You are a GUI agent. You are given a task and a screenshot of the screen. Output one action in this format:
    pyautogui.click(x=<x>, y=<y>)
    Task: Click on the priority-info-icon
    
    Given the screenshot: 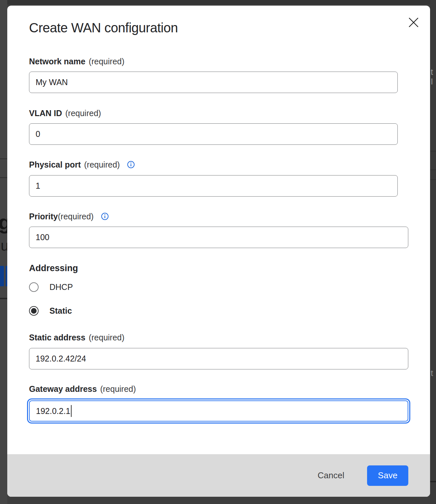 What is the action you would take?
    pyautogui.click(x=105, y=216)
    